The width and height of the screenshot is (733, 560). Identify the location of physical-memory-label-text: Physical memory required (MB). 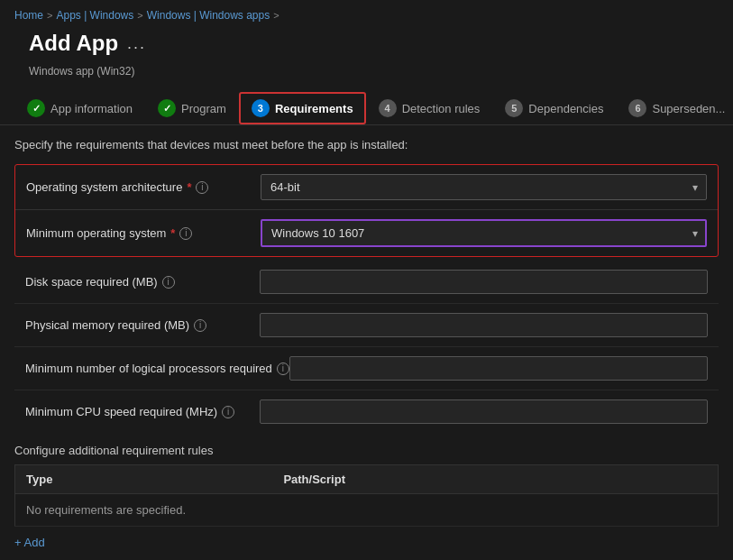
(107, 325).